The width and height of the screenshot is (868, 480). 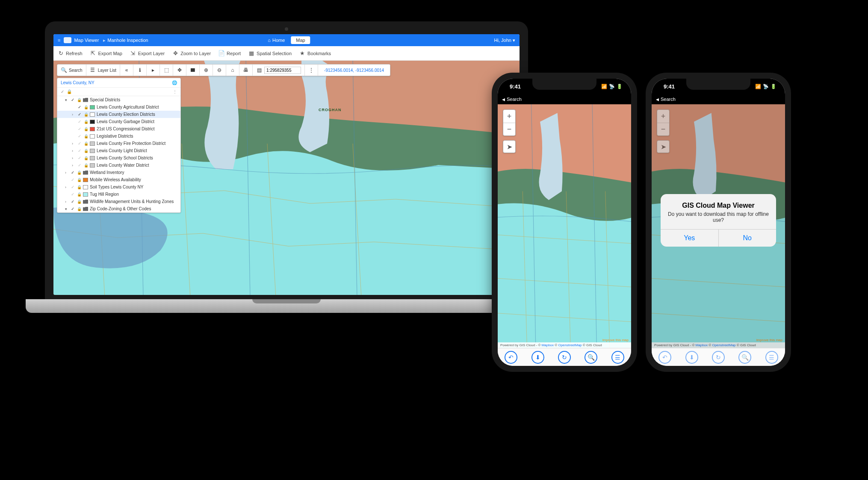 What do you see at coordinates (67, 100) in the screenshot?
I see `expand-icon: ▾` at bounding box center [67, 100].